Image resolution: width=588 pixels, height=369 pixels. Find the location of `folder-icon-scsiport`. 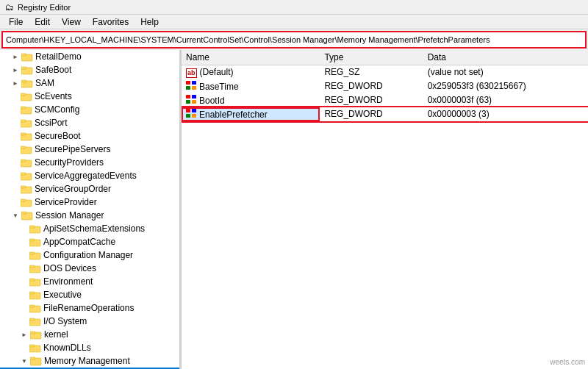

folder-icon-scsiport is located at coordinates (26, 123).